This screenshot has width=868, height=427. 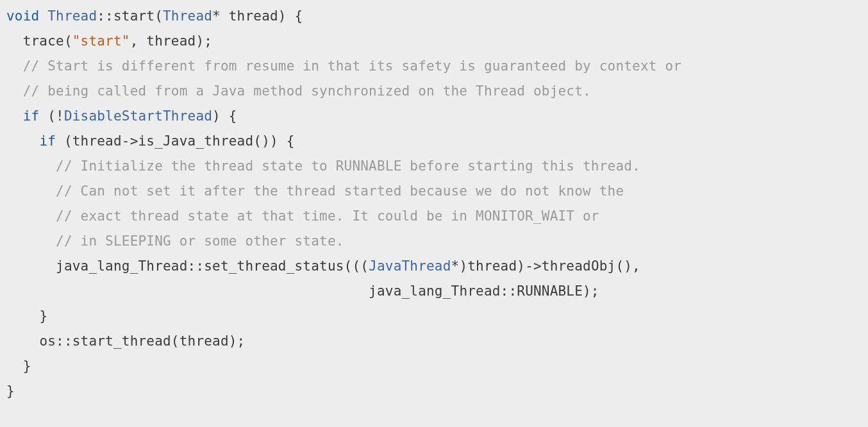 I want to click on code-line: java_lang_Thread::RUNNABLE);, so click(x=303, y=291).